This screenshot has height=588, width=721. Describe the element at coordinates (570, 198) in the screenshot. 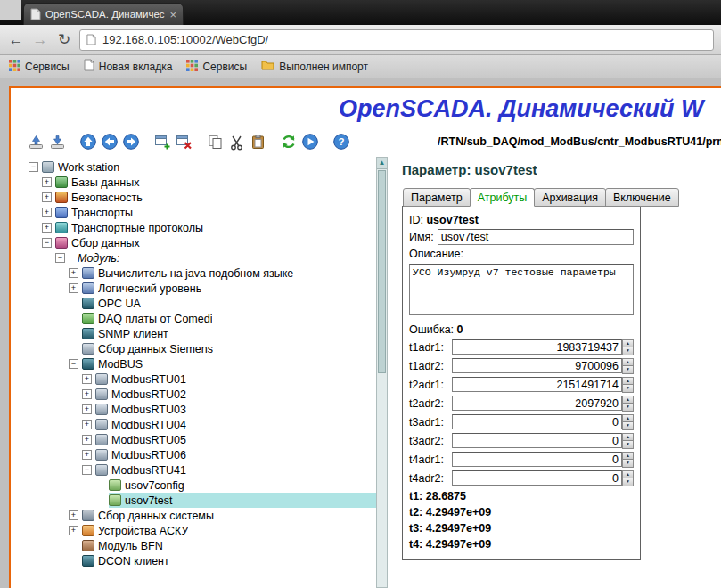

I see `panel-tab: Архивация` at that location.